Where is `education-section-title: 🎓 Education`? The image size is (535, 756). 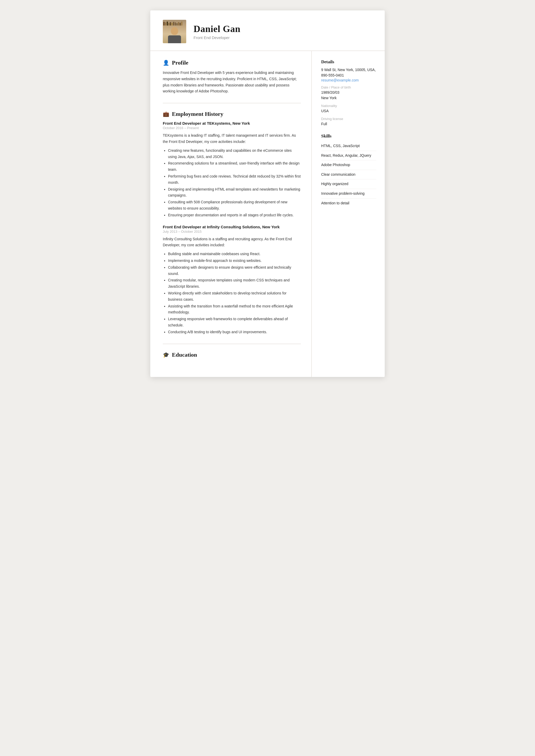 education-section-title: 🎓 Education is located at coordinates (232, 355).